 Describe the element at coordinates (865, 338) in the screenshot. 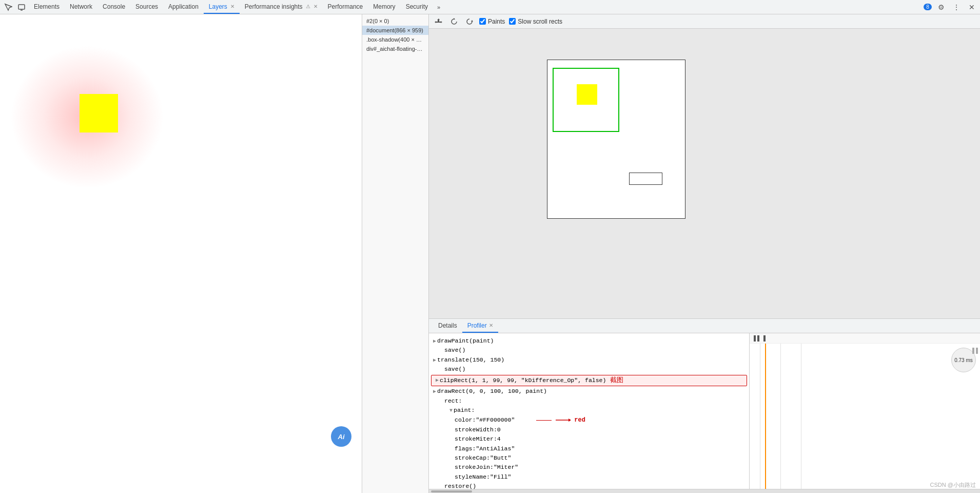

I see `timeline-top-bar` at that location.